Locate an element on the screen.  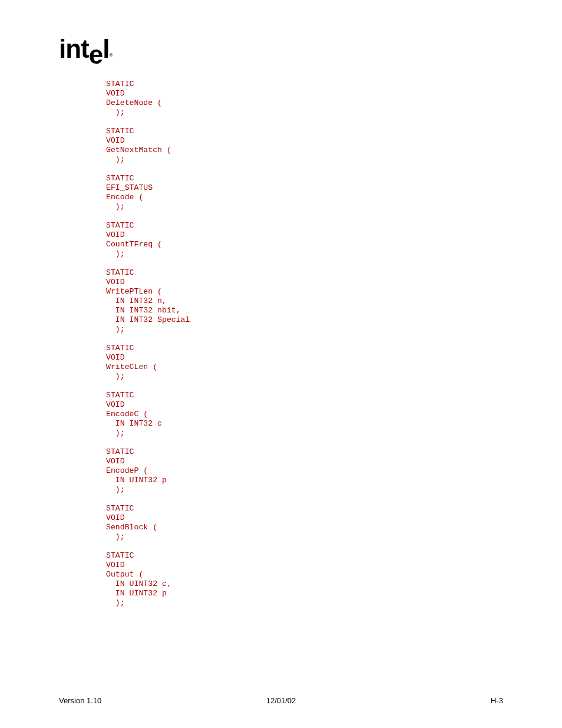
code-listing: STATIC VOID DeleteNode ( ); STATIC VOID … is located at coordinates (148, 344).